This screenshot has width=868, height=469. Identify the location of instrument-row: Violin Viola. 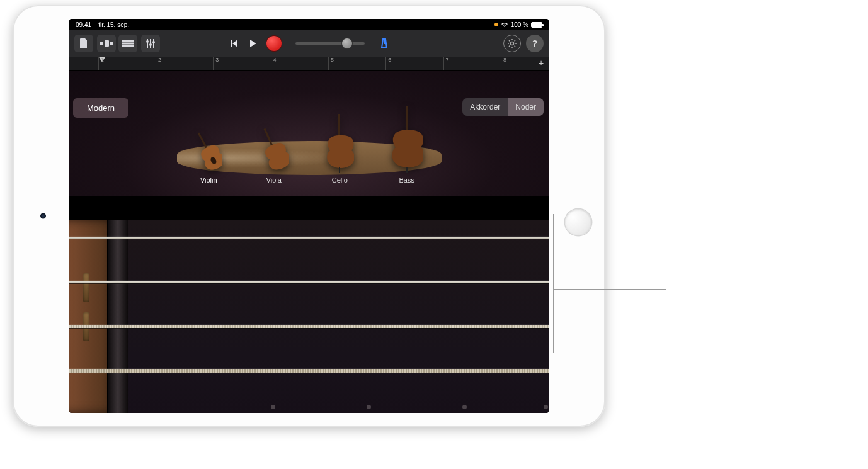
(309, 145).